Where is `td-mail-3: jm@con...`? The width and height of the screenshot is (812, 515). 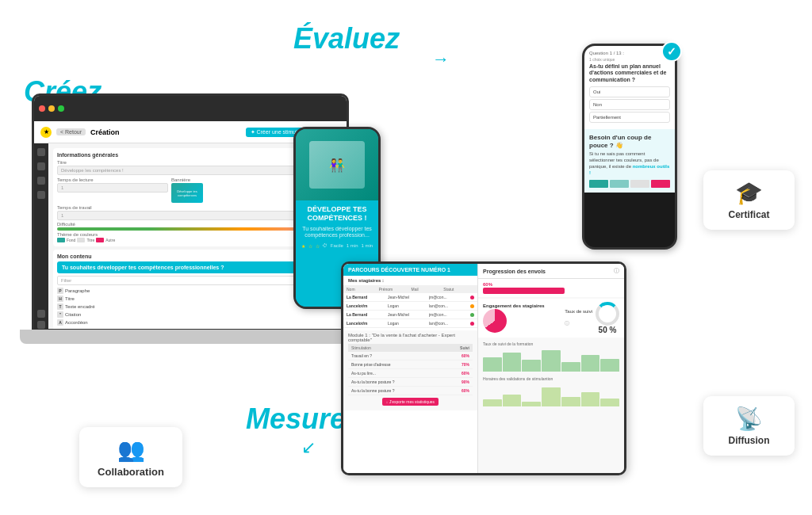 td-mail-3: jm@con... is located at coordinates (449, 315).